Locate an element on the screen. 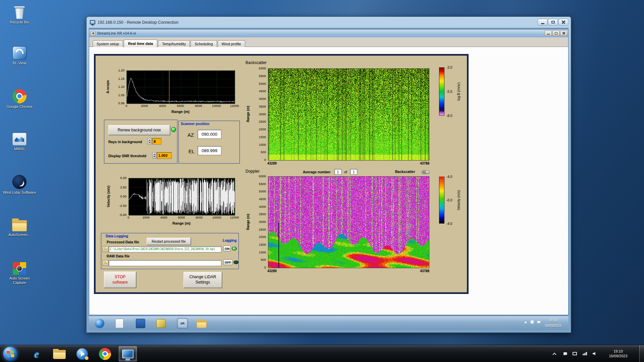 The image size is (644, 362). desktop-icon-auto-screen-capture: Auto Screen Capture is located at coordinates (19, 274).